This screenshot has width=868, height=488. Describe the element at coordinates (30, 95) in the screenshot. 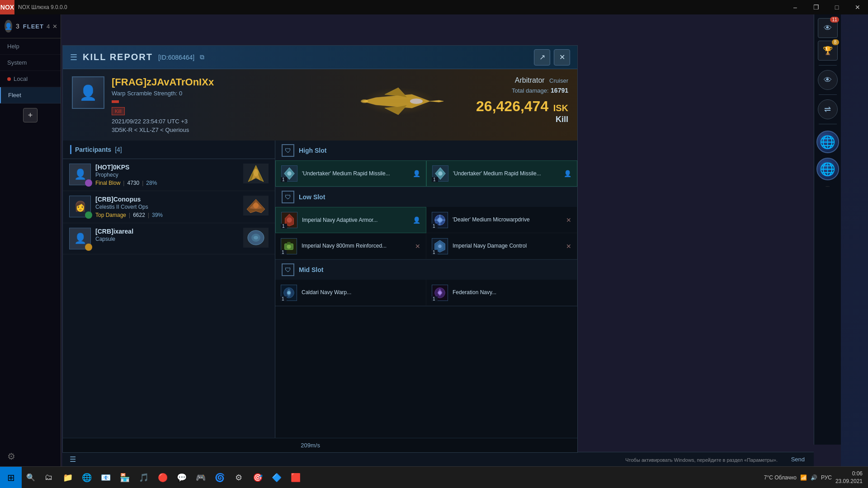

I see `sidebar-item-fleet: Fleet` at that location.